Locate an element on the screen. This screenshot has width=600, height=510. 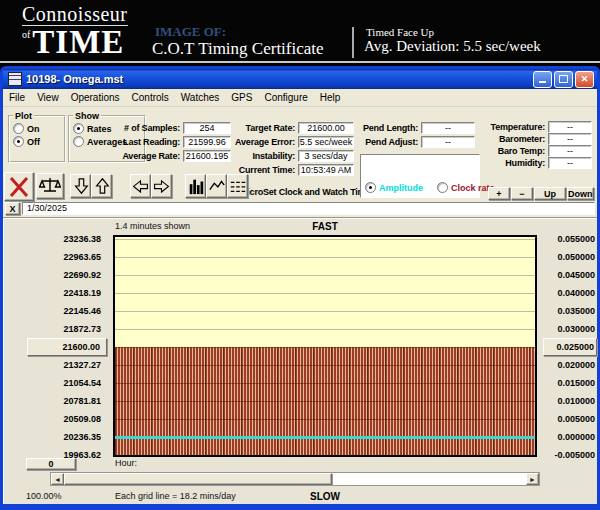
close-button: ✕ is located at coordinates (584, 80).